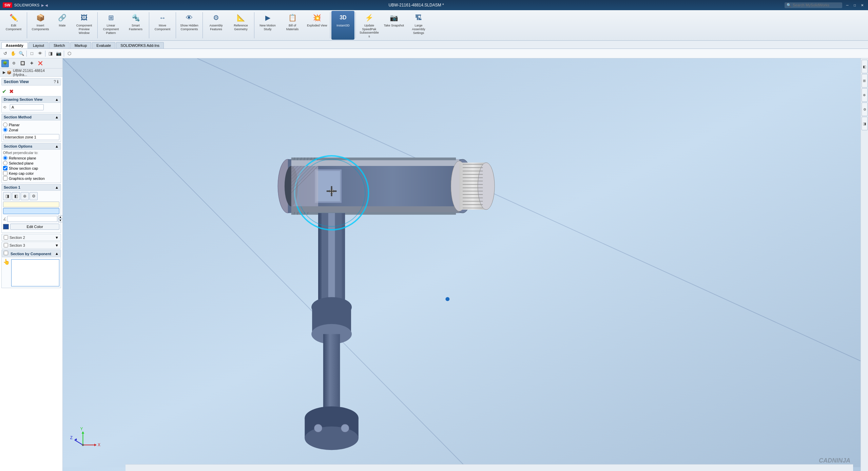 This screenshot has width=868, height=471. What do you see at coordinates (31, 219) in the screenshot?
I see `angle-row: ∠ 65.42563482deg ▲ ▼` at bounding box center [31, 219].